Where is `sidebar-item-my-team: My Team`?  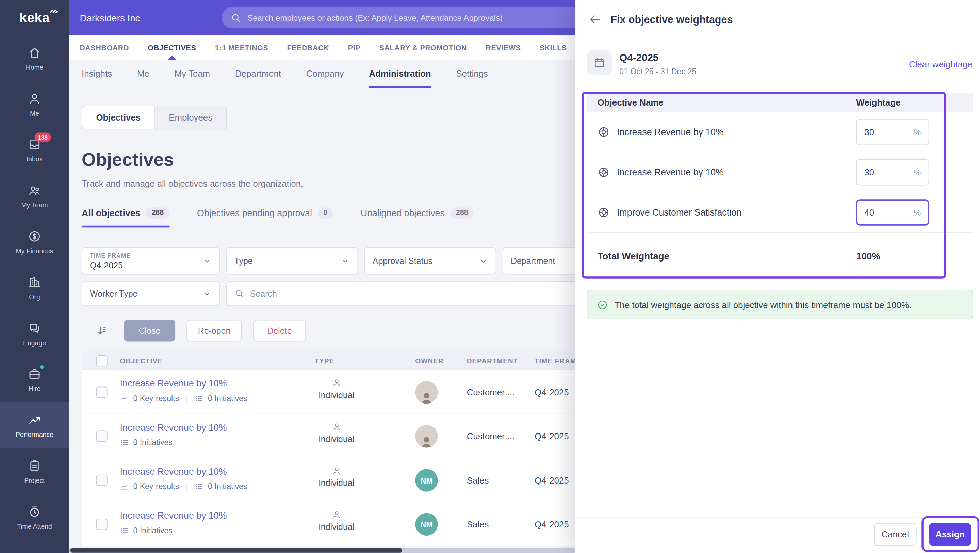
sidebar-item-my-team: My Team is located at coordinates (35, 196).